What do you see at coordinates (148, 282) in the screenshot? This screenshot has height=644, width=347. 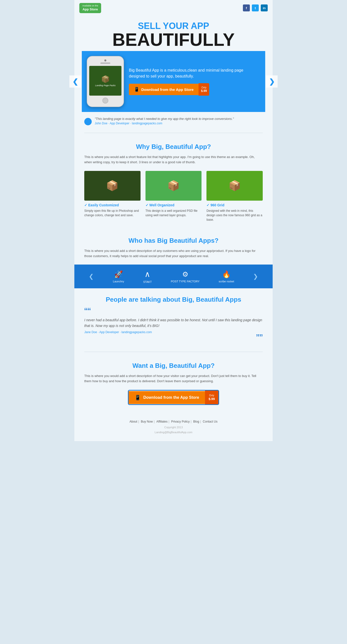 I see `client-name-2: STAKT` at bounding box center [148, 282].